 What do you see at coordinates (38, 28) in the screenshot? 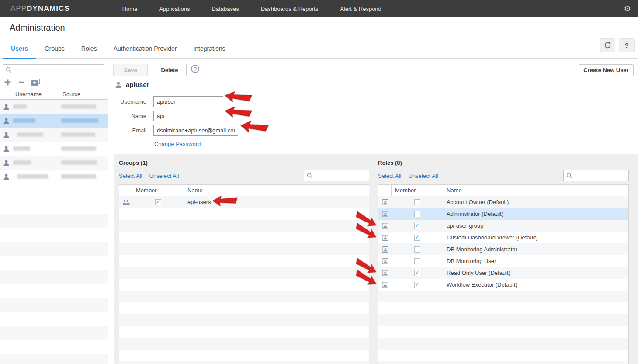
I see `page-title: Administration` at bounding box center [38, 28].